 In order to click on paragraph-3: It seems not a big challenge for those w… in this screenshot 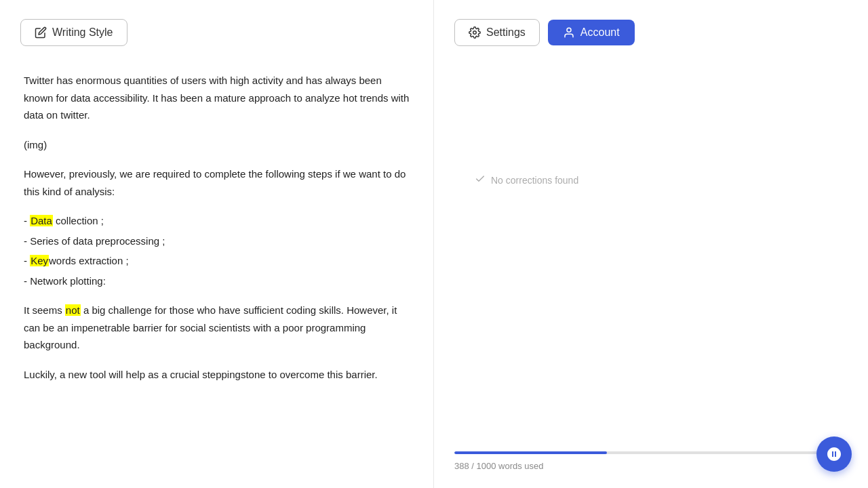, I will do `click(217, 328)`.